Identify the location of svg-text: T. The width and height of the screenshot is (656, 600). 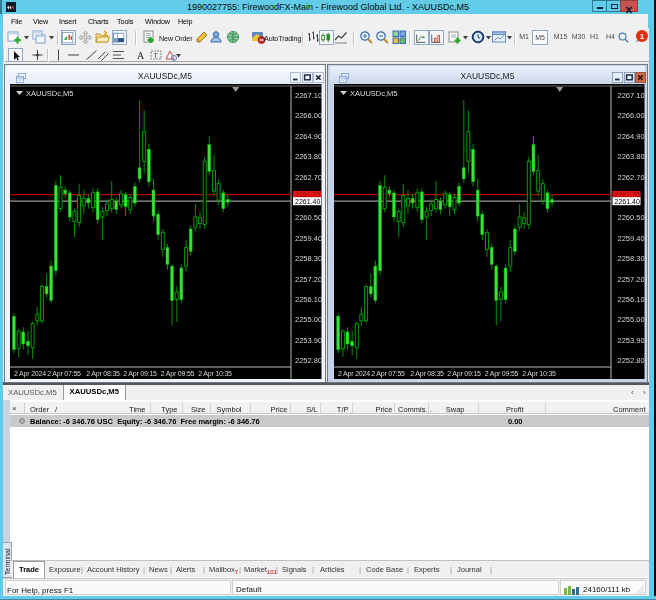
(156, 56).